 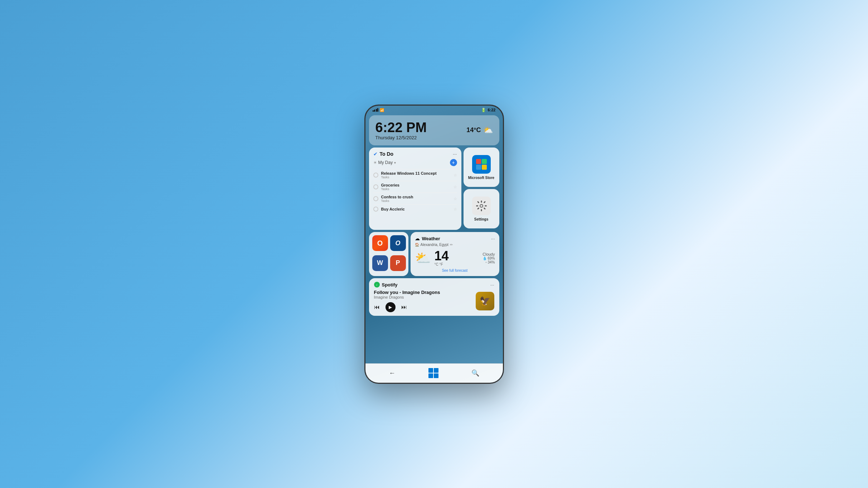 What do you see at coordinates (377, 307) in the screenshot?
I see `previous-button: ⏮` at bounding box center [377, 307].